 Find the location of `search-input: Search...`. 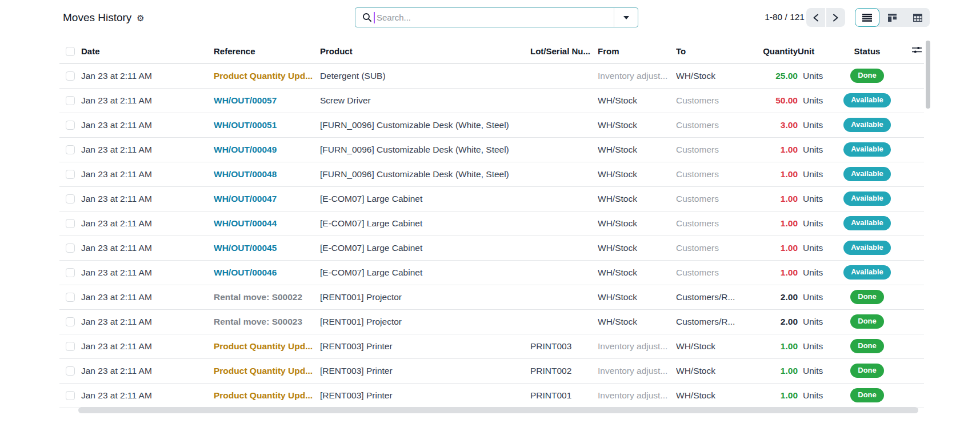

search-input: Search... is located at coordinates (485, 17).